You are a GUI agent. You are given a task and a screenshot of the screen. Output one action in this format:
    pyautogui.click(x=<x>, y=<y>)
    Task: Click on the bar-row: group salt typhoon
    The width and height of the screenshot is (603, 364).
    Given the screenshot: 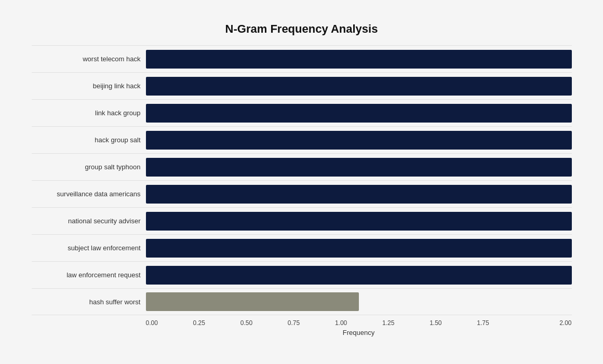 What is the action you would take?
    pyautogui.click(x=302, y=167)
    